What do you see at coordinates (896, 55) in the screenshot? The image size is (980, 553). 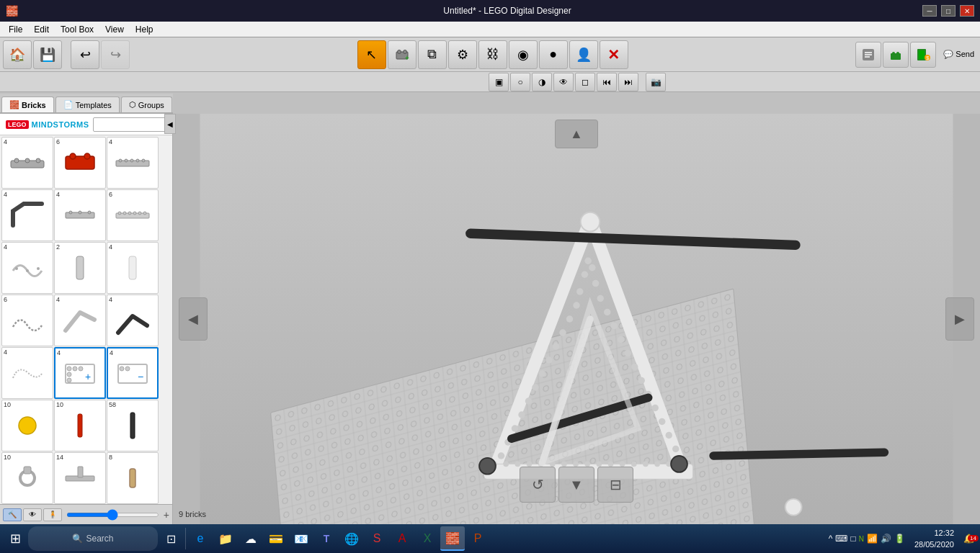 I see `pick-bricks-button` at bounding box center [896, 55].